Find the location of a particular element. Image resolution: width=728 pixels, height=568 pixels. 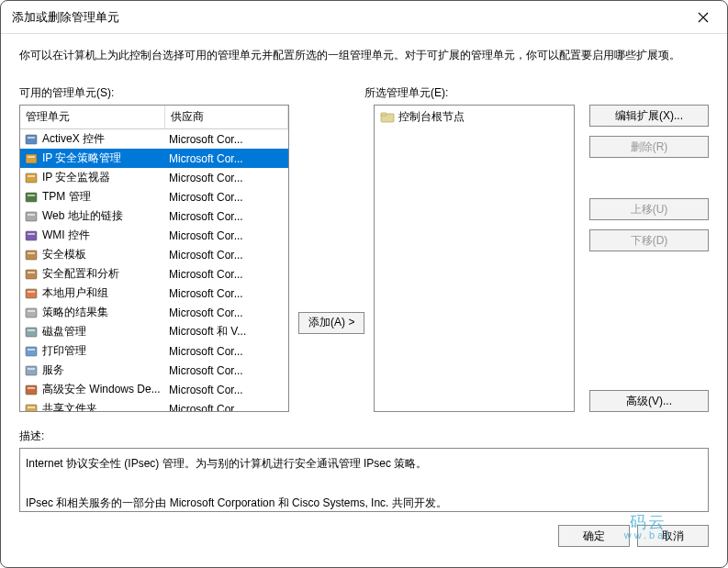

list-item: TPM 管理Microsoft Cor... is located at coordinates (154, 196).